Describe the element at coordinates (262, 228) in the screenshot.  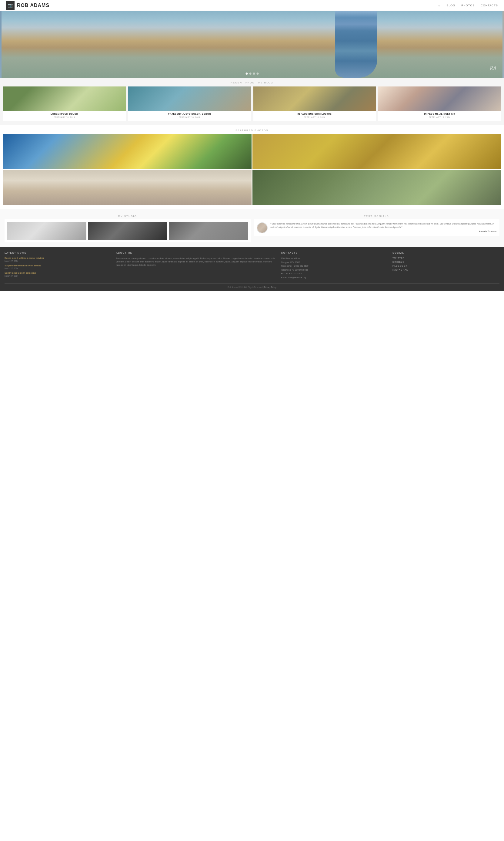
I see `testimonial-avatar-image` at that location.